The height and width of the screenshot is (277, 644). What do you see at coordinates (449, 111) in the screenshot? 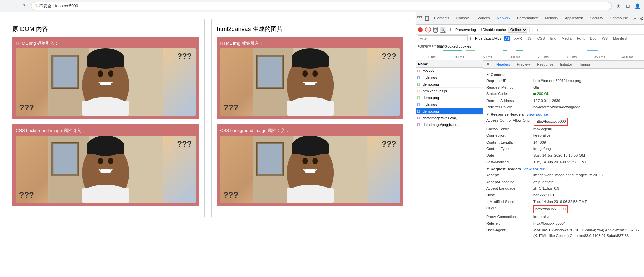
I see `request-row-demo3: ◻ demo.png` at bounding box center [449, 111].